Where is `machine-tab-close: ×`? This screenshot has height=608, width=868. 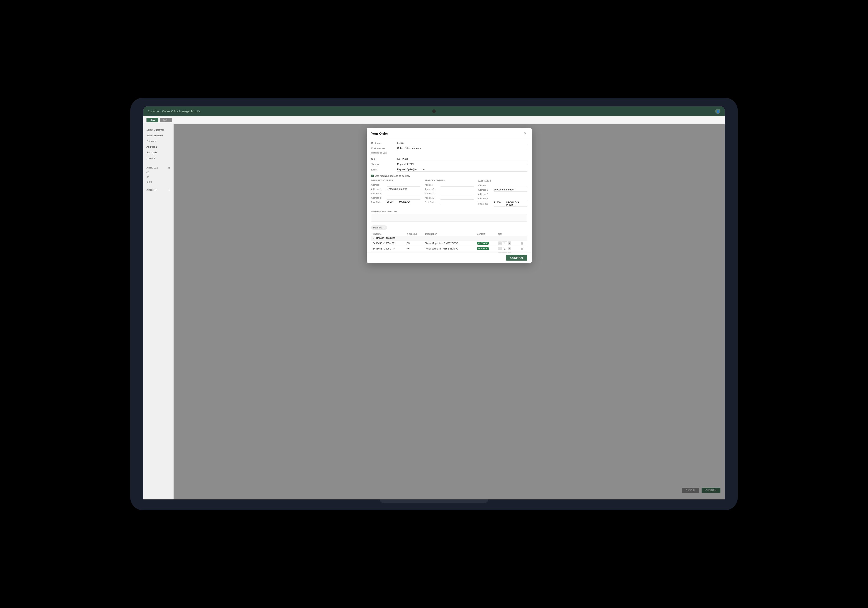 machine-tab-close: × is located at coordinates (384, 227).